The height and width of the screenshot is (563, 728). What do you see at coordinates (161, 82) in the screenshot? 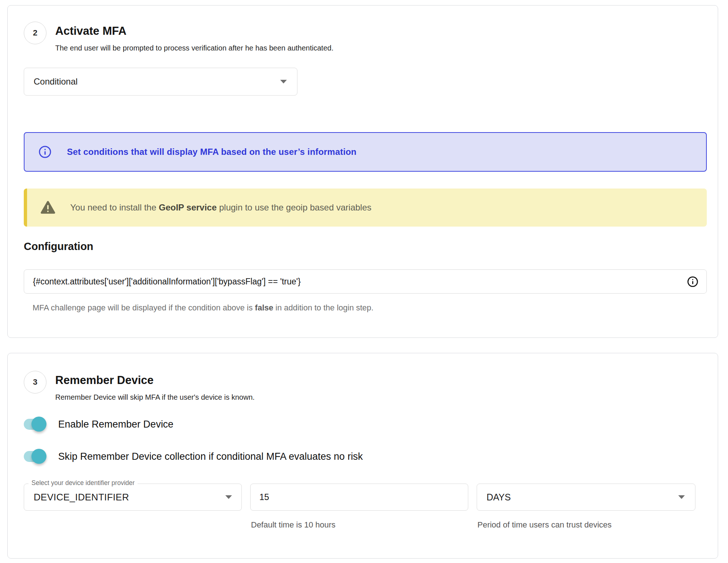
I see `mfa-mode-select: Conditional` at bounding box center [161, 82].